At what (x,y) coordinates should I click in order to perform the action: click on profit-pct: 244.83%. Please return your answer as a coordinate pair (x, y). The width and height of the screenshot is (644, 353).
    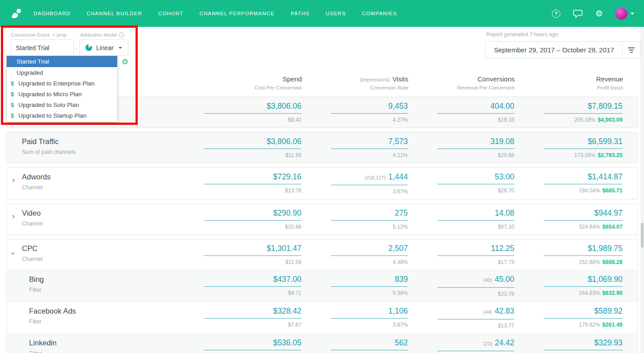
    Looking at the image, I should click on (589, 293).